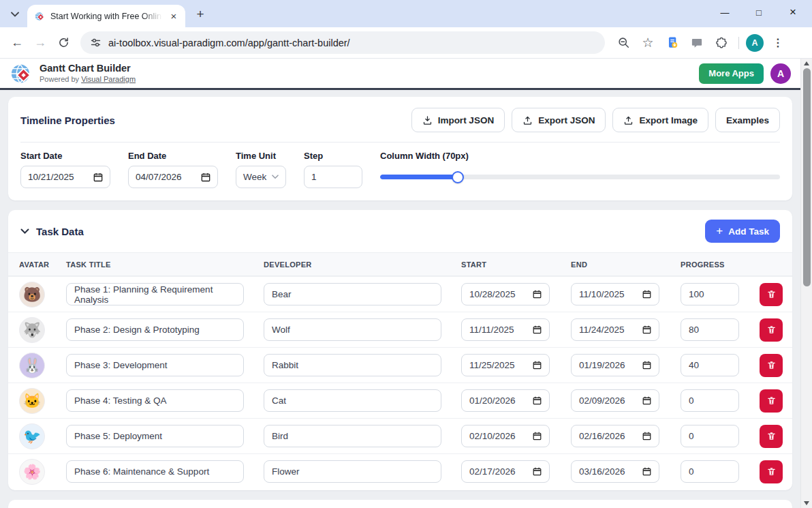  What do you see at coordinates (580, 177) in the screenshot?
I see `column-width-slider` at bounding box center [580, 177].